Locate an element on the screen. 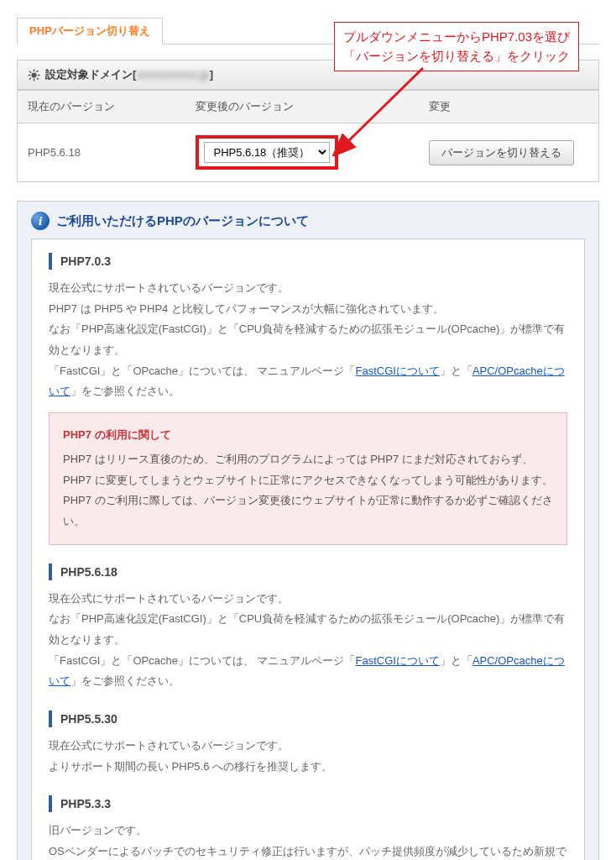  td-current: PHP5.6.18 is located at coordinates (102, 153).